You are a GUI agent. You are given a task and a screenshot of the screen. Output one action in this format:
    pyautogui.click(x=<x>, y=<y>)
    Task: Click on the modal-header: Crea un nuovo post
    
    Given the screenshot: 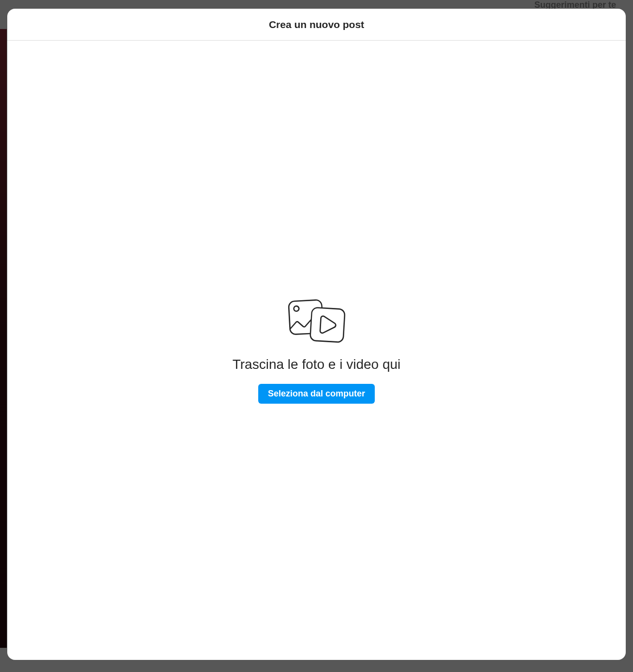 What is the action you would take?
    pyautogui.click(x=316, y=25)
    